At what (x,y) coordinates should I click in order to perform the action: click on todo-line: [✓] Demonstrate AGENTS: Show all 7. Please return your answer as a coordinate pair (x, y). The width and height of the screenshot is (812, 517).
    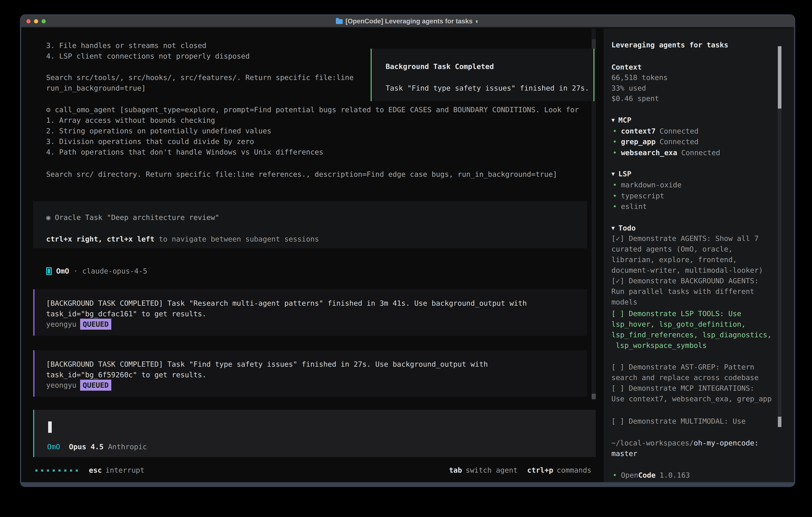
    Looking at the image, I should click on (685, 238).